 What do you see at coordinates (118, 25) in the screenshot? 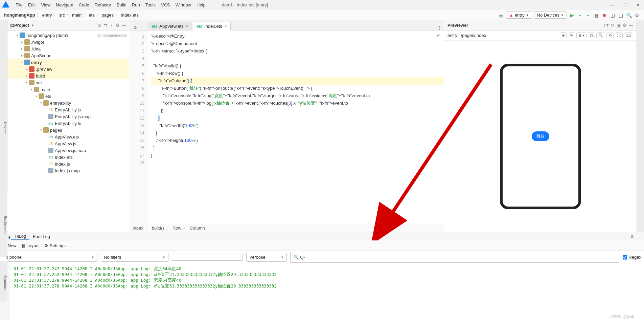
I see `gear-icon: ⚙` at bounding box center [118, 25].